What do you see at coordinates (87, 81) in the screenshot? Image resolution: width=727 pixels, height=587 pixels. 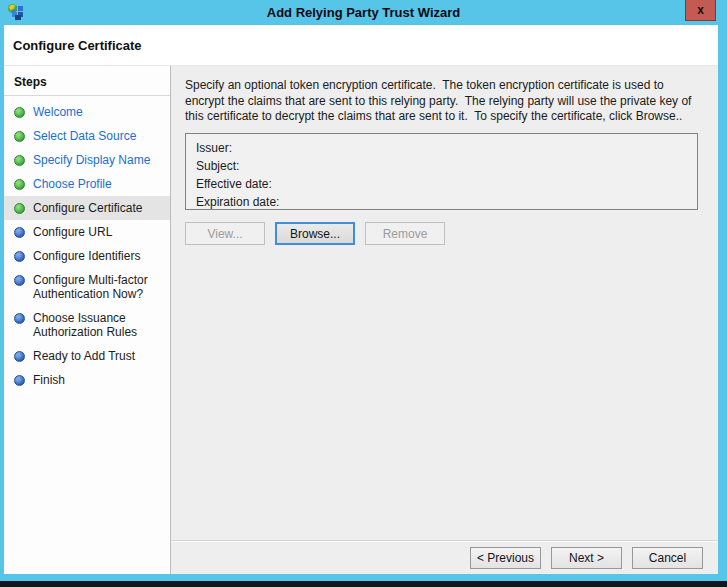 I see `steps-heading: Steps` at bounding box center [87, 81].